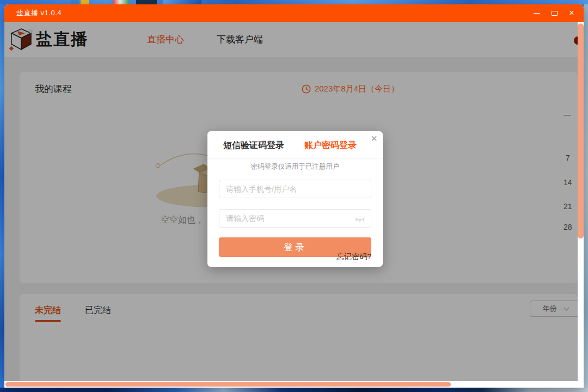  I want to click on tab-sms-login: 短信验证码登录, so click(254, 146).